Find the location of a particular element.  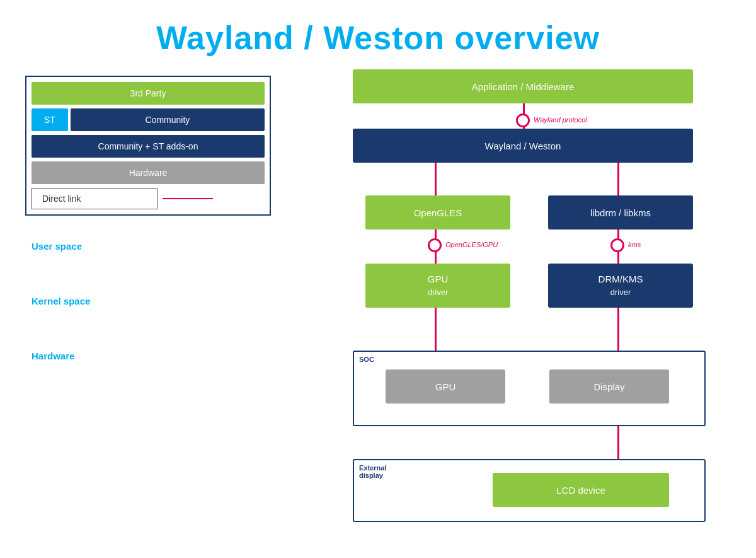

layer-community-st: Community + ST adds-on is located at coordinates (148, 146).